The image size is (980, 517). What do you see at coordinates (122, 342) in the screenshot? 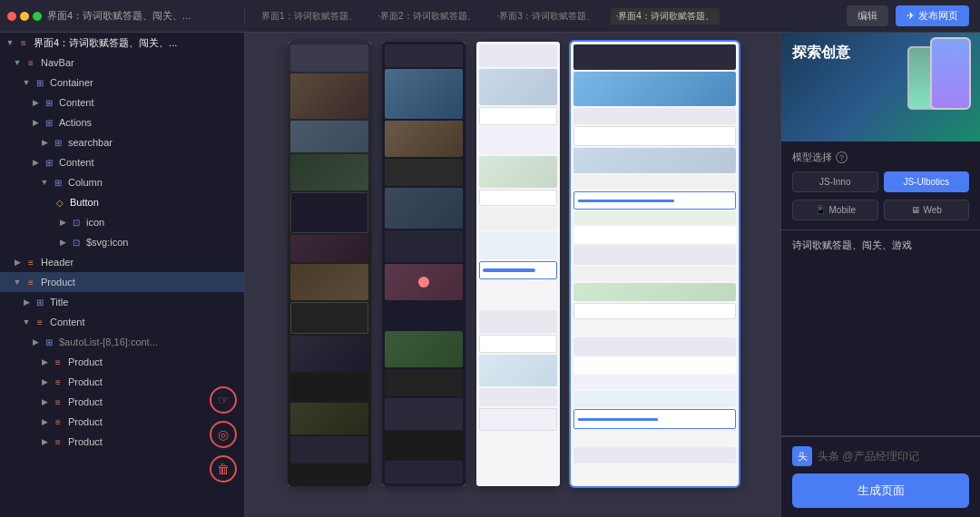
I see `tree-item-autolist: ▶ ⊞ $autoList-[8,16]:cont...` at bounding box center [122, 342].